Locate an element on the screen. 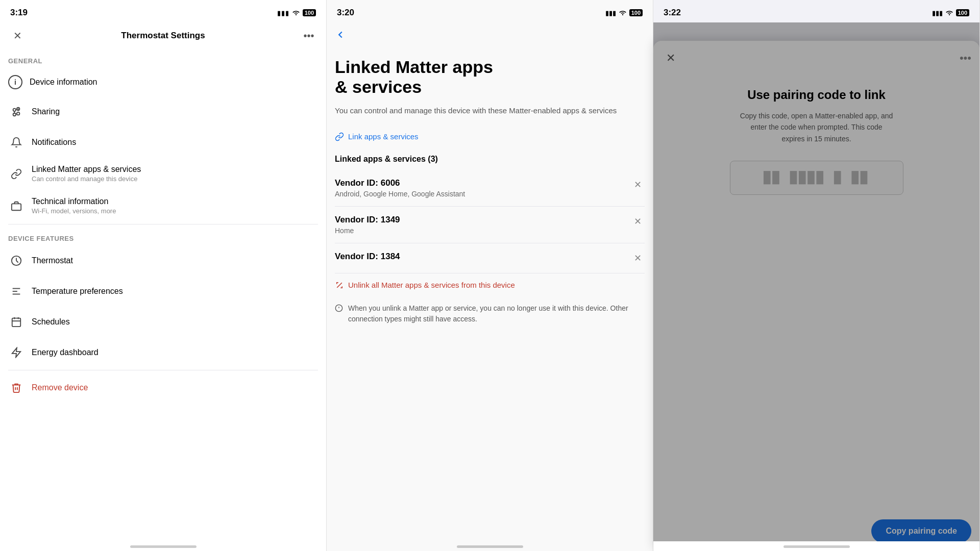 The width and height of the screenshot is (980, 551). vendor-close-1: ✕ is located at coordinates (638, 185).